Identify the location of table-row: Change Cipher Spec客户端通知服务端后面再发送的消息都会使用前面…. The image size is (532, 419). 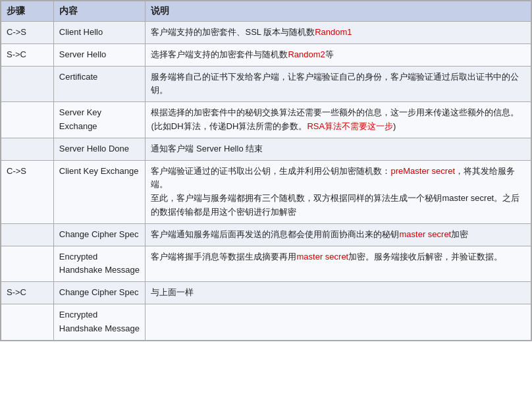
(266, 235).